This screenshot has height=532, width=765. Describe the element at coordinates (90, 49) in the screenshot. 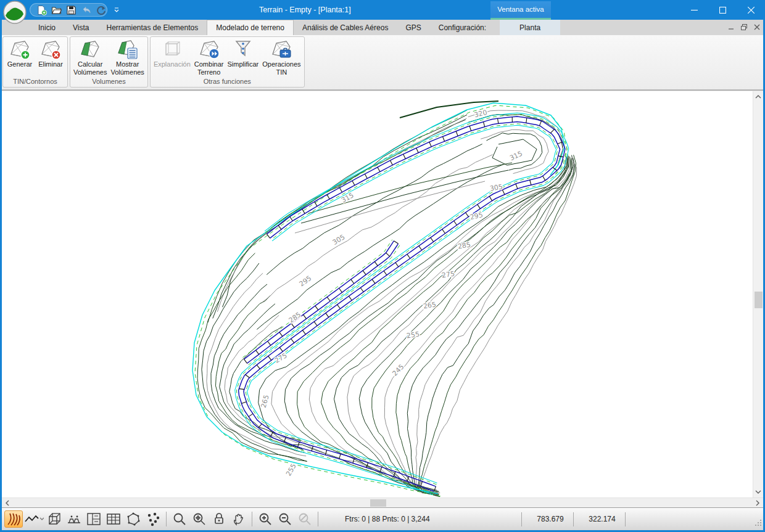

I see `calc-volumes-icon` at that location.